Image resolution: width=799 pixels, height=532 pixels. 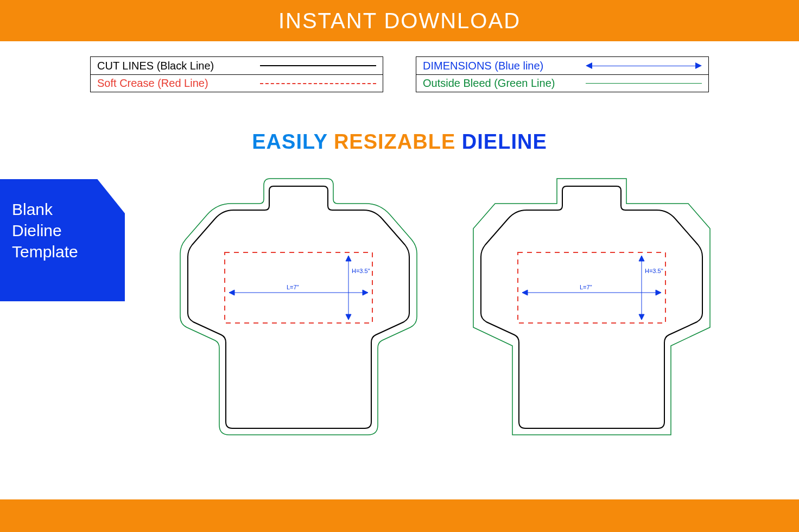 I want to click on legend-label-dim: DIMENSIONS (Blue line), so click(x=504, y=66).